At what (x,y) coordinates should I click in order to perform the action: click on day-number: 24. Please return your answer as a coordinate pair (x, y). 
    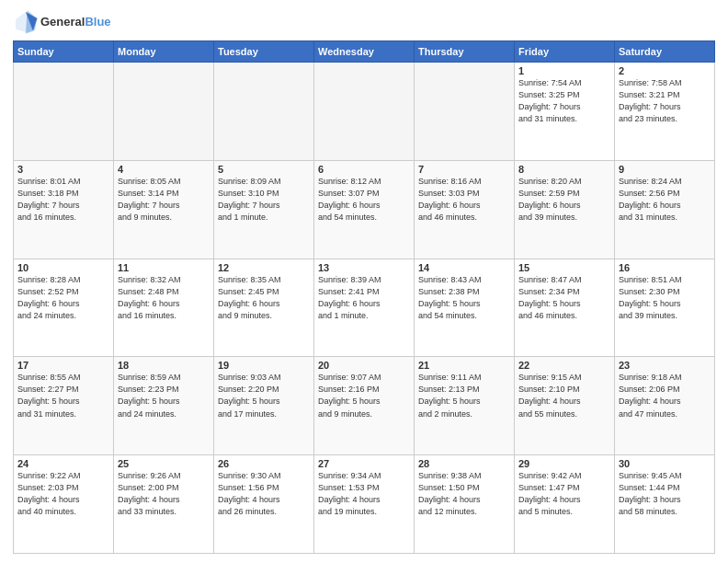
    Looking at the image, I should click on (63, 464).